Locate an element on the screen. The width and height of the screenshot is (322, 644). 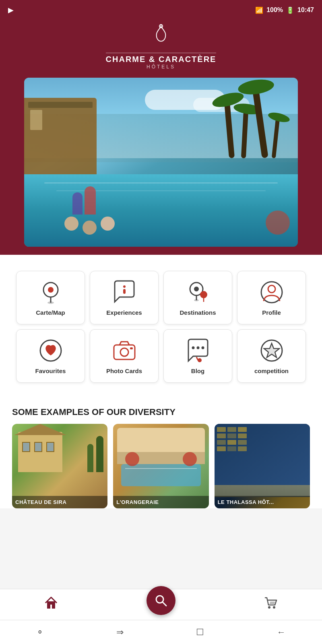
menu-label-blog: Blog is located at coordinates (198, 371).